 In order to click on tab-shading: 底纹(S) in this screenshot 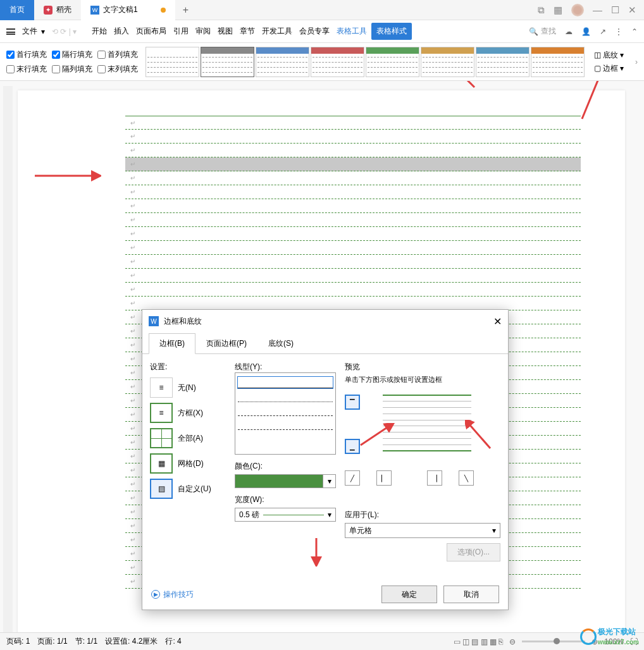, I will do `click(281, 344)`.